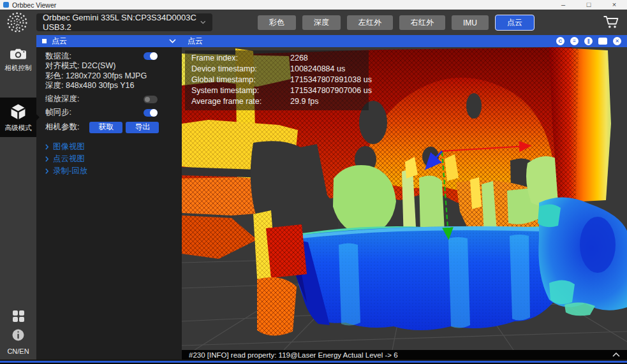 This screenshot has height=364, width=627. Describe the element at coordinates (470, 23) in the screenshot. I see `stream-button-imu: IMU` at that location.